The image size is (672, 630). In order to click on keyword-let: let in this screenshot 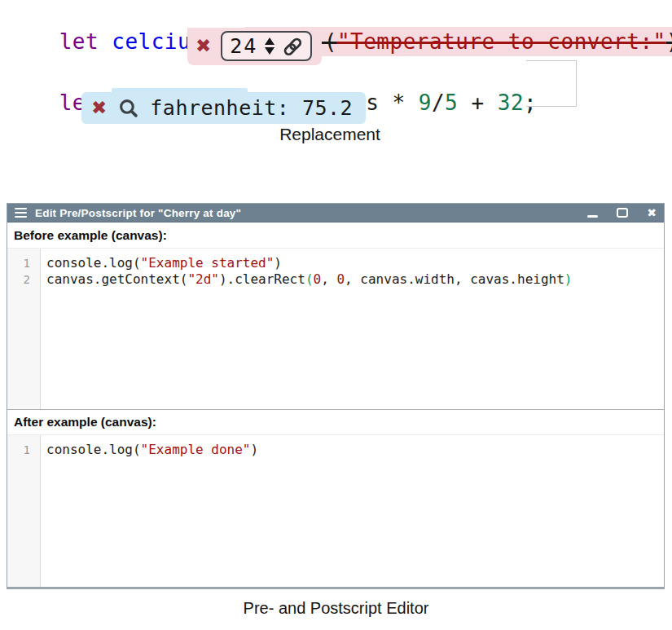, I will do `click(86, 42)`.